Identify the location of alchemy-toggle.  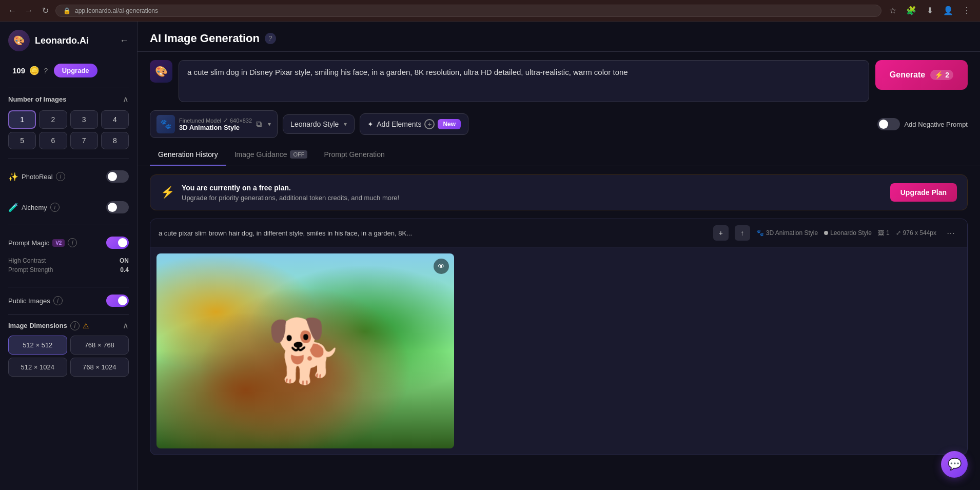
(117, 207).